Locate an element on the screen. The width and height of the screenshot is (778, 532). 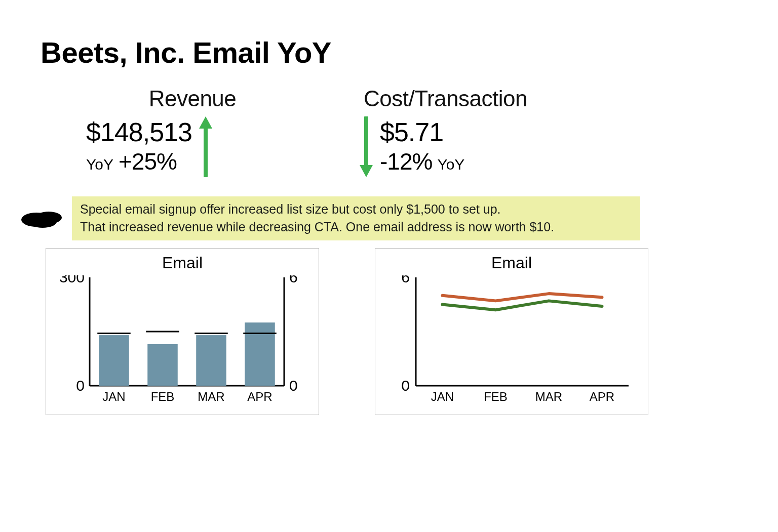
note-line-1: Special email signup offer increased lis… is located at coordinates (356, 210).